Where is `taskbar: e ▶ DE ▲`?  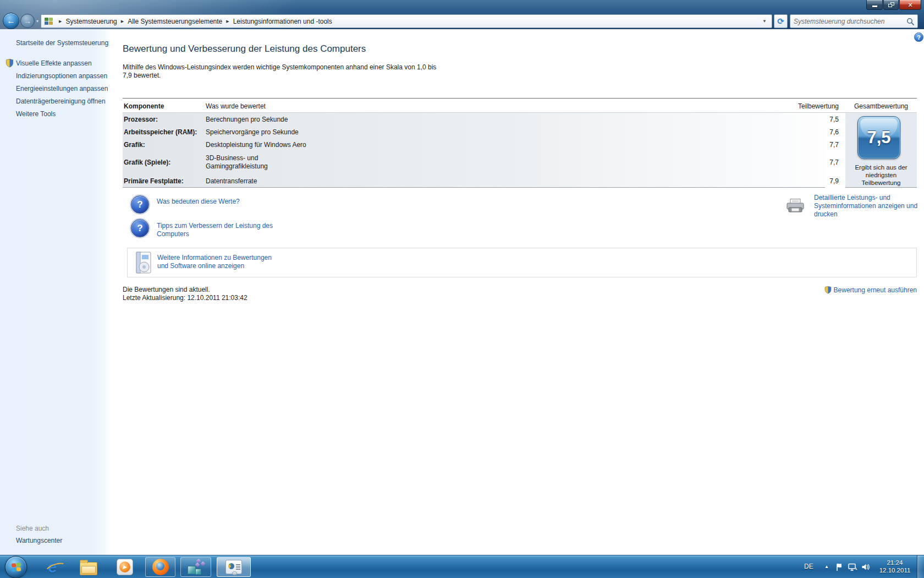
taskbar: e ▶ DE ▲ is located at coordinates (462, 566).